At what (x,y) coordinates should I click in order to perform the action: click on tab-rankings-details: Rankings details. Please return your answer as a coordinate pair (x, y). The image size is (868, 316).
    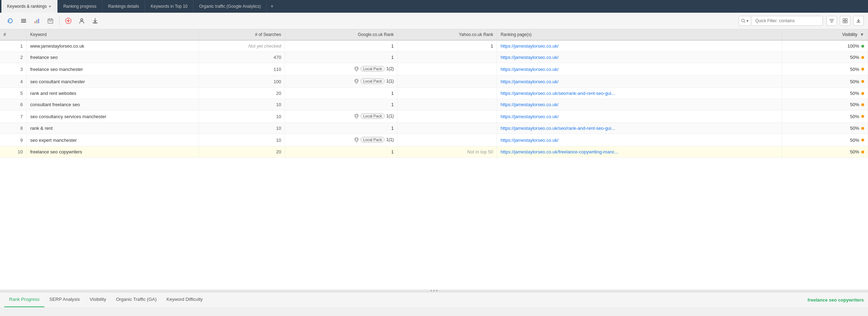
    Looking at the image, I should click on (124, 6).